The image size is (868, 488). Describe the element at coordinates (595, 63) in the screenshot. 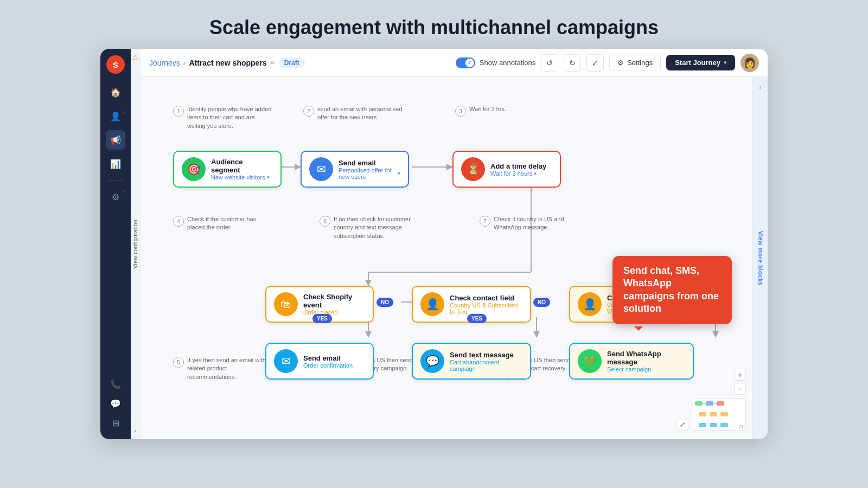

I see `expand-button: ⤢` at that location.